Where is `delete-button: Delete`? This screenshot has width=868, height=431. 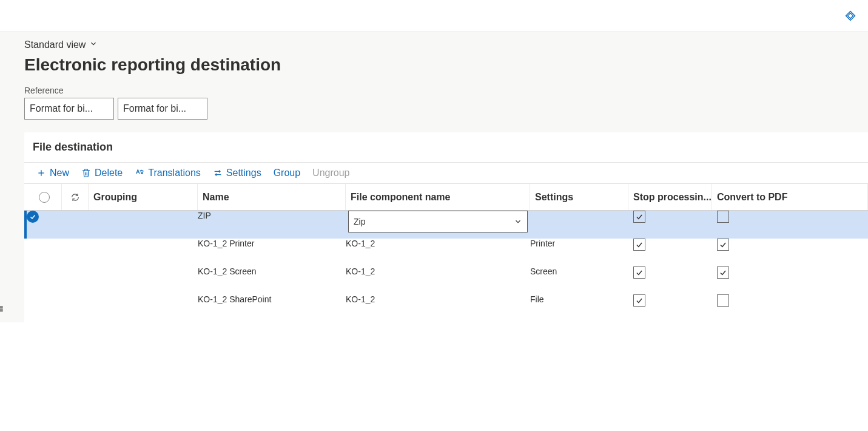
delete-button: Delete is located at coordinates (102, 173).